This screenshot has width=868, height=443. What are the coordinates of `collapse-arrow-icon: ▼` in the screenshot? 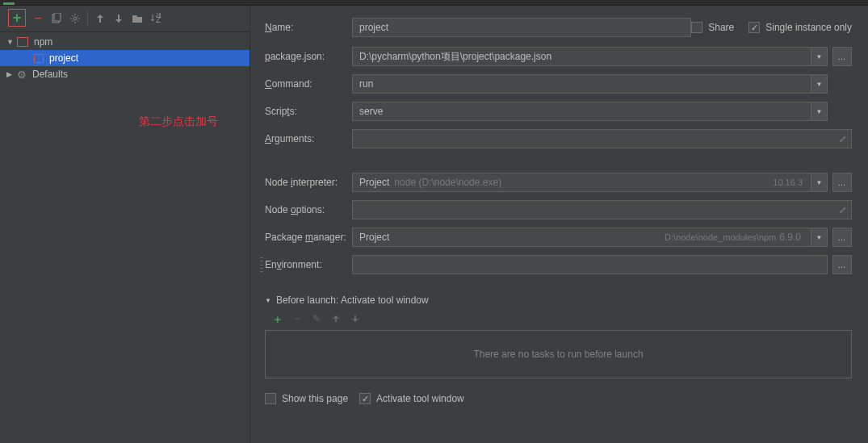 It's located at (268, 300).